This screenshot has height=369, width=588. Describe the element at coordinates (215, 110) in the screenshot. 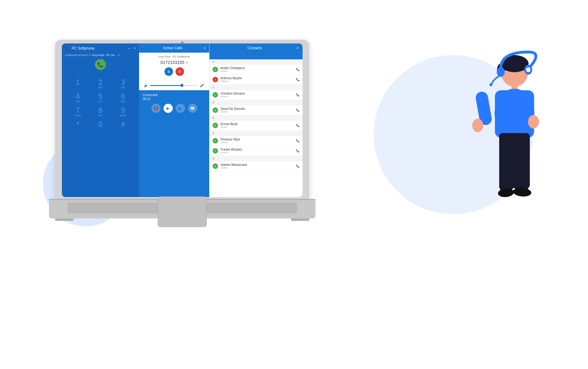

I see `contact-avatar-david: D` at that location.